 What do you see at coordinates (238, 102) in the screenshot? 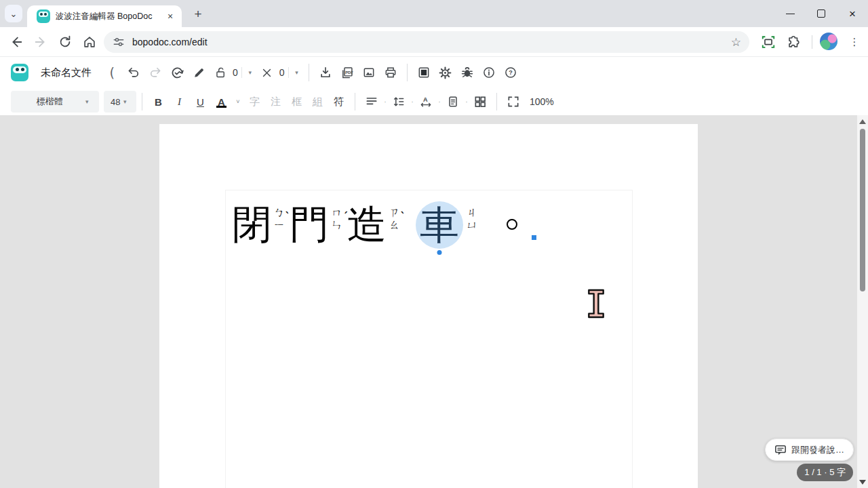
I see `font-color-dropdown-arrow: ˅` at bounding box center [238, 102].